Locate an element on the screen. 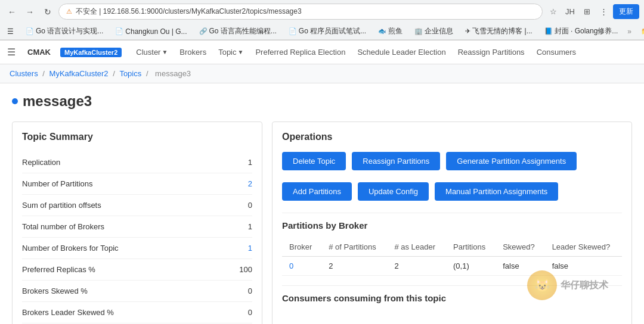 This screenshot has width=644, height=324. summary-total-brokers: Total number of Brokers 1 is located at coordinates (137, 227).